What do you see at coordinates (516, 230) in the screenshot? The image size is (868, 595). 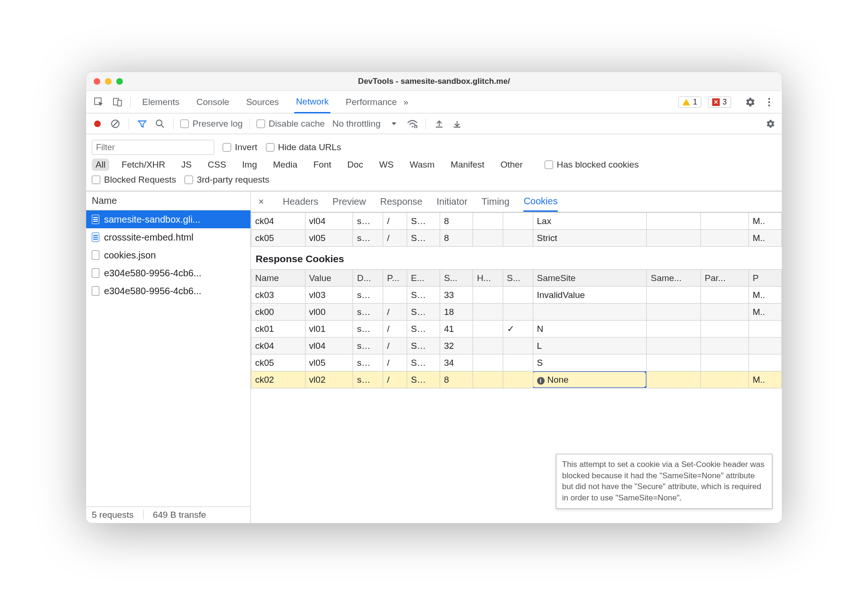 I see `request-cookies-table-partial: ck04vl04s…/S…8LaxM..ck05vl05s…/S…8Strict…` at bounding box center [516, 230].